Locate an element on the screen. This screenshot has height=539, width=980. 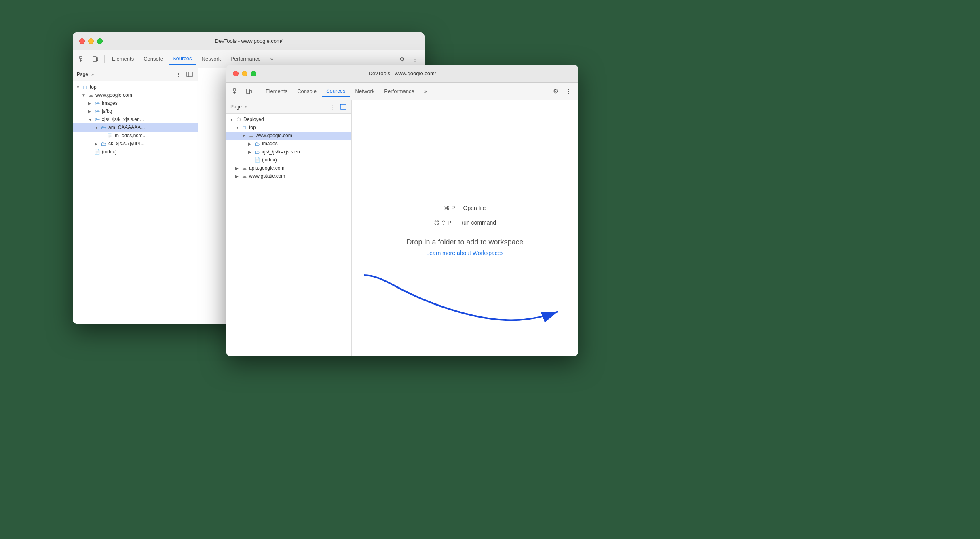
tree-item-google-front: ▼ ☁ www.google.com is located at coordinates (289, 136).